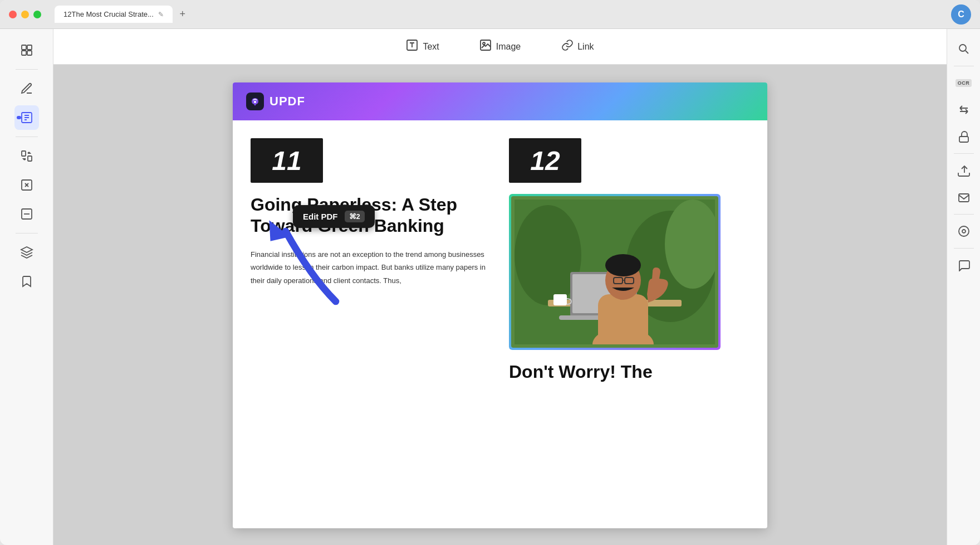  Describe the element at coordinates (545, 160) in the screenshot. I see `section-12-badge: 12` at that location.